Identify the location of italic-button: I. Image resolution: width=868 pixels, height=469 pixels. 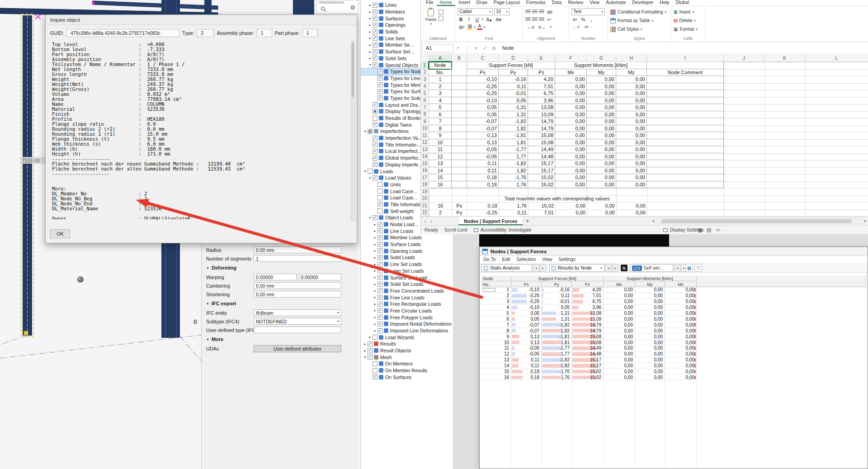
(469, 19).